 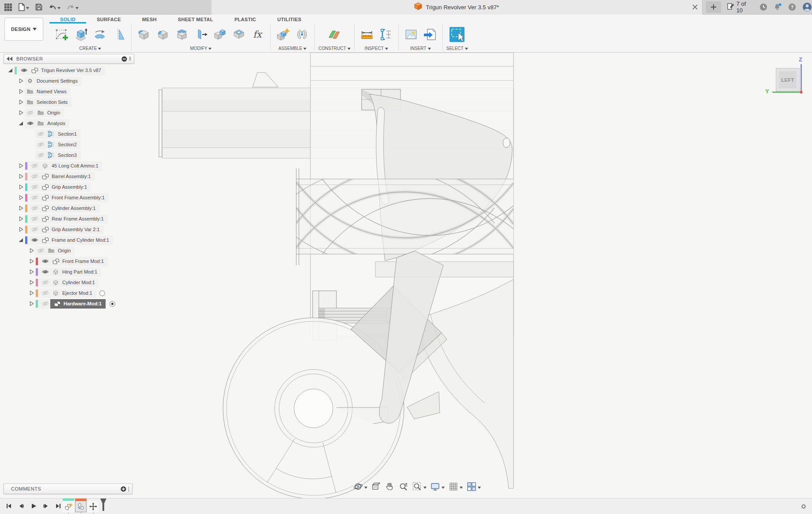 I want to click on fit-view-button, so click(x=419, y=487).